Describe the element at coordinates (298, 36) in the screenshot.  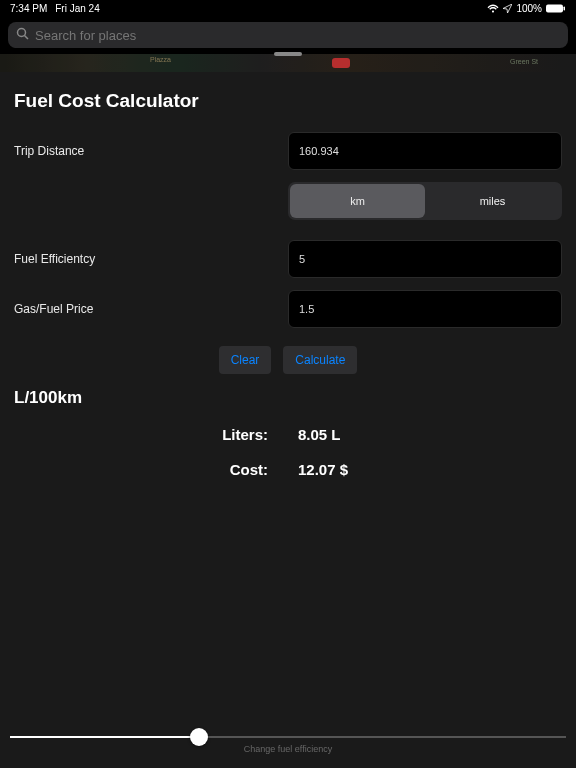
I see `search-input` at that location.